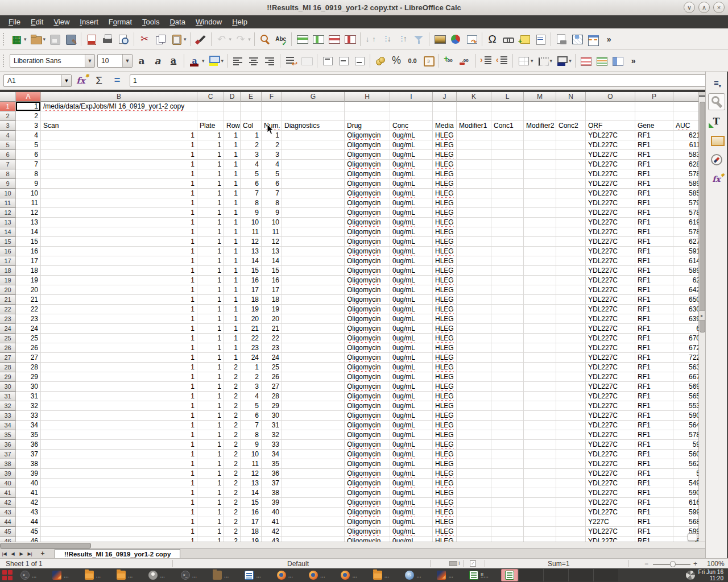 This screenshot has width=728, height=582. What do you see at coordinates (507, 539) in the screenshot?
I see `cell-L46` at bounding box center [507, 539].